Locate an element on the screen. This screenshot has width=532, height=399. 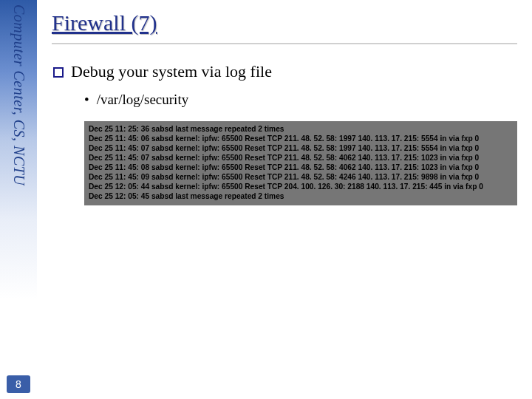
sidebar-gradient: Computer Center, CS, NCTU is located at coordinates (18, 200).